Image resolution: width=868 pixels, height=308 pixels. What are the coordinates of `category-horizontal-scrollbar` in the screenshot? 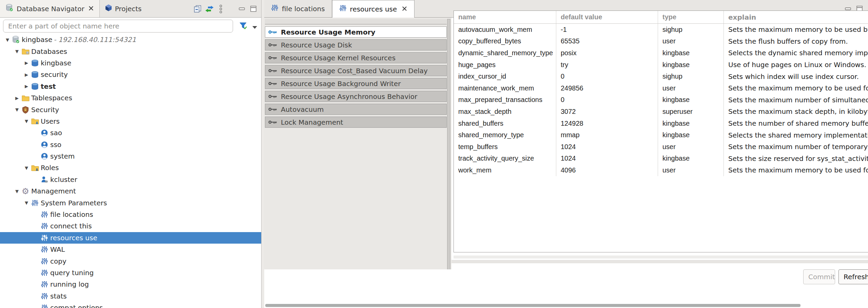 It's located at (356, 22).